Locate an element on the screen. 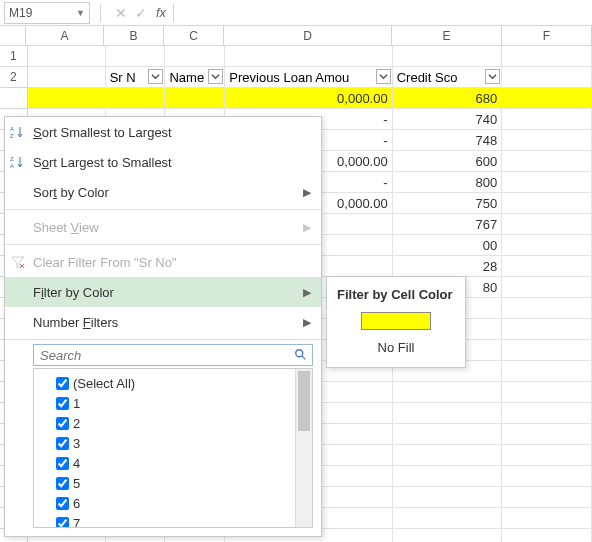 The image size is (592, 542). filter-search is located at coordinates (173, 355).